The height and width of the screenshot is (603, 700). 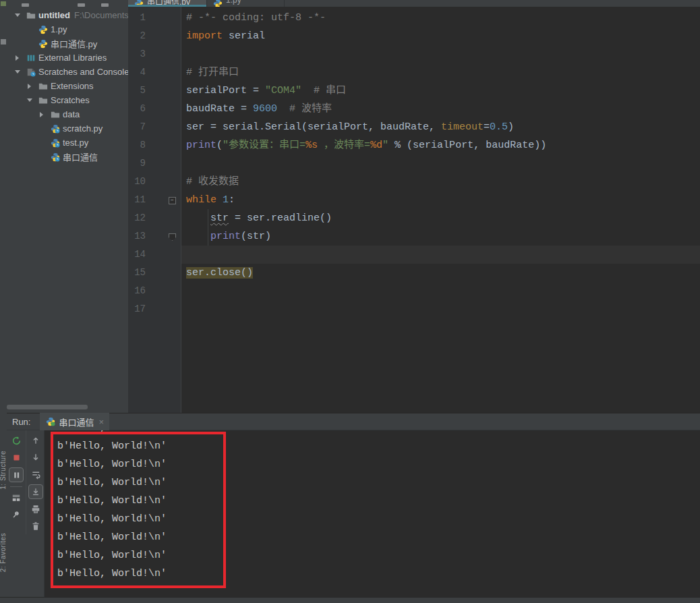 I want to click on line-number: 9, so click(x=137, y=163).